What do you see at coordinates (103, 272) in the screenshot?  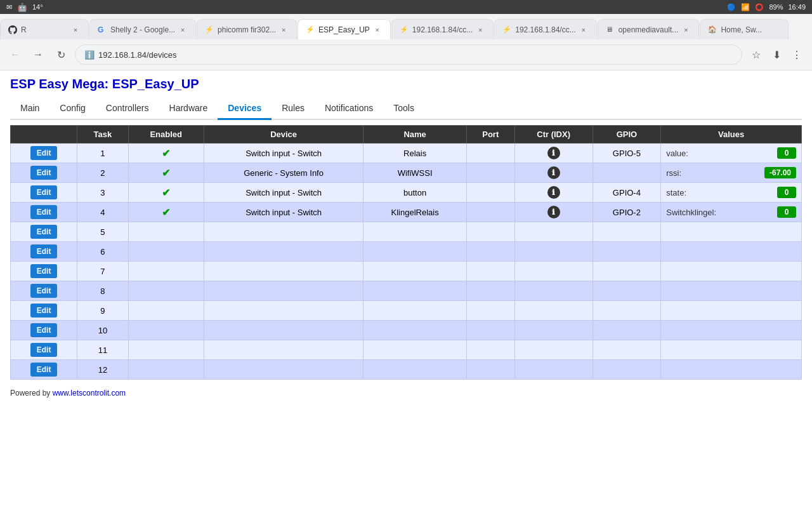 I see `task-number: 7` at bounding box center [103, 272].